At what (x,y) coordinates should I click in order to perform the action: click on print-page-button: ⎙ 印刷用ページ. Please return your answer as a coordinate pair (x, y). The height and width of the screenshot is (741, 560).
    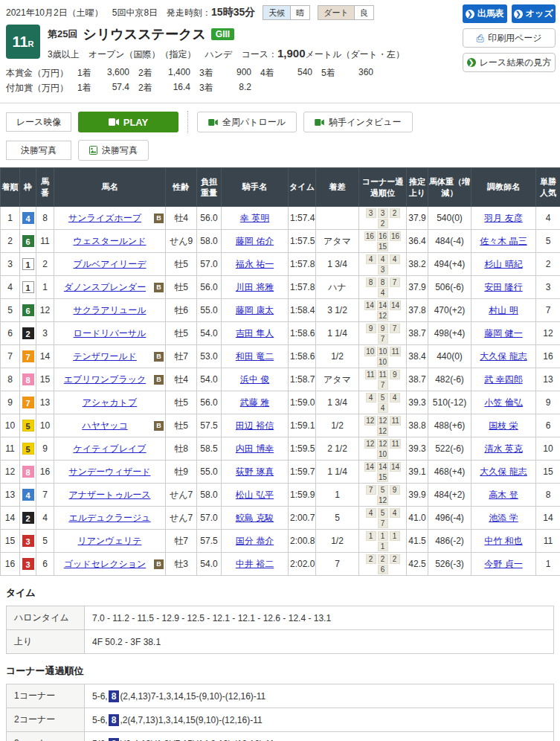
    Looking at the image, I should click on (509, 38).